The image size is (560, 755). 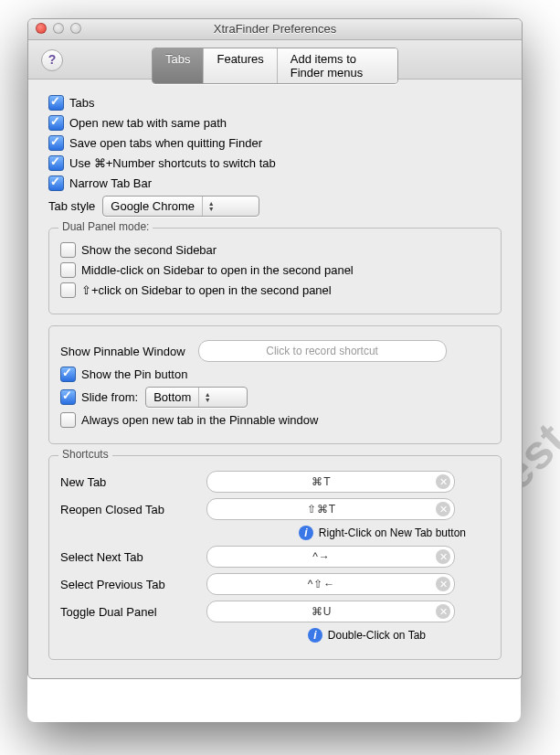 I want to click on checkbox-always-open-pinnable, so click(x=68, y=420).